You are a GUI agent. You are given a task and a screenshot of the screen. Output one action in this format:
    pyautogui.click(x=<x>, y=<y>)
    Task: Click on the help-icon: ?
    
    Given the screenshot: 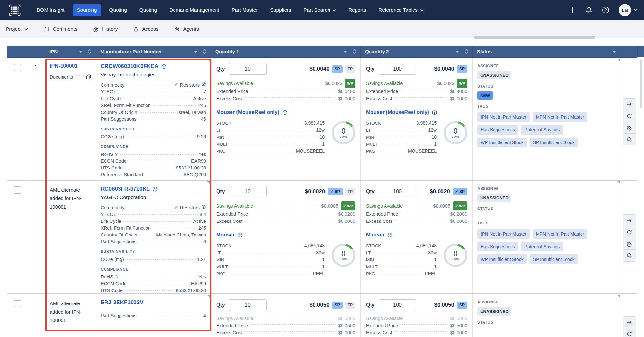 What is the action you would take?
    pyautogui.click(x=606, y=10)
    